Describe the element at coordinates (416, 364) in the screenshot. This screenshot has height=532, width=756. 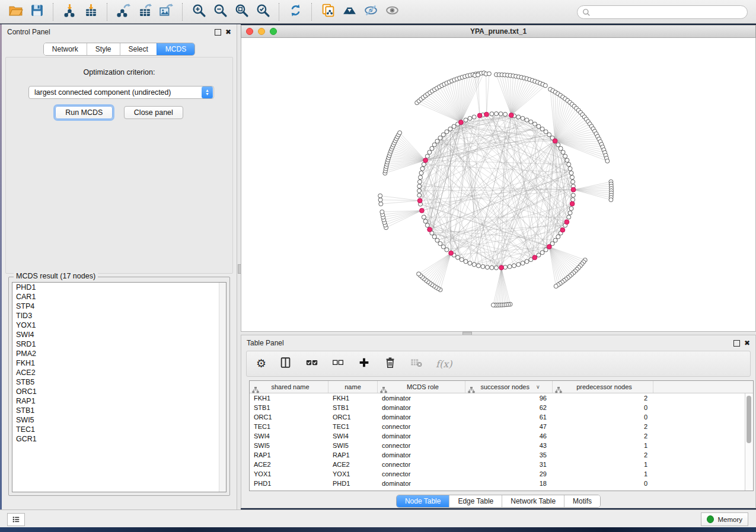
I see `delete-table-icon` at that location.